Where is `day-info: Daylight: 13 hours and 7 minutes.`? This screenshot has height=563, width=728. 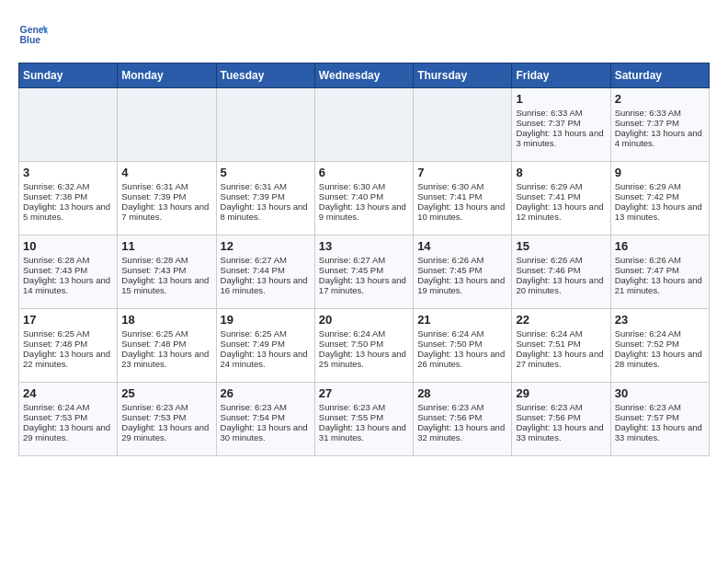 day-info: Daylight: 13 hours and 7 minutes. is located at coordinates (166, 212).